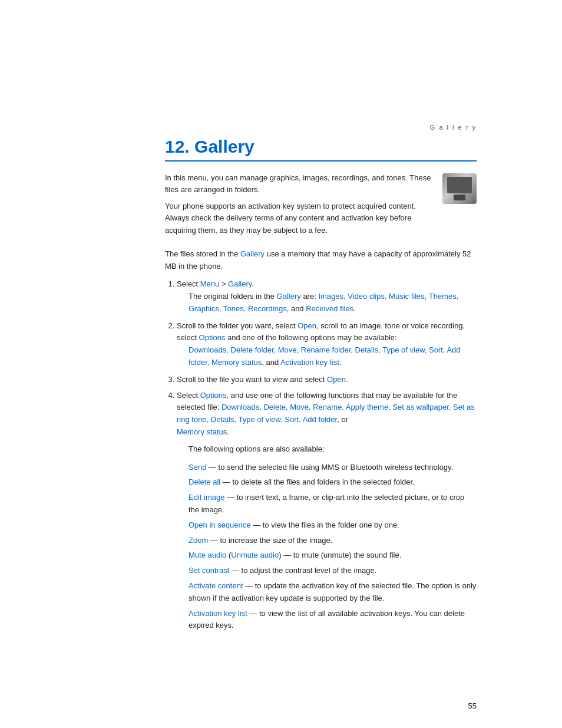  What do you see at coordinates (326, 468) in the screenshot?
I see `option-send: Send — to send the selected file using M…` at bounding box center [326, 468].